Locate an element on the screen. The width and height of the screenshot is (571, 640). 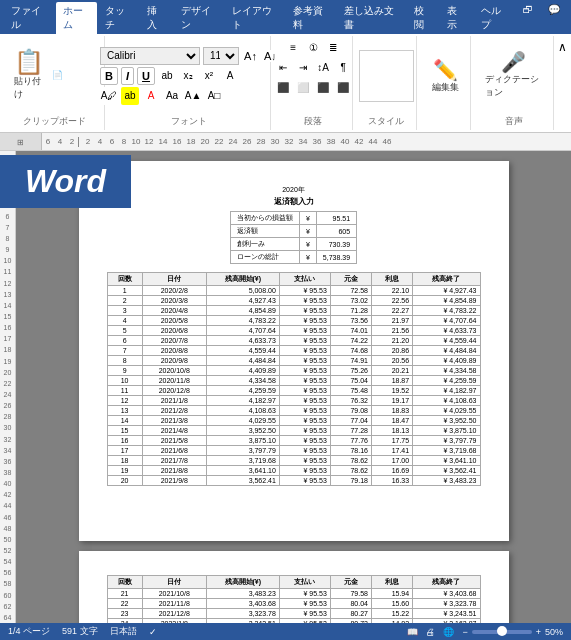
col-header-balance-start: 残高開始(¥) is located at coordinates (242, 280).